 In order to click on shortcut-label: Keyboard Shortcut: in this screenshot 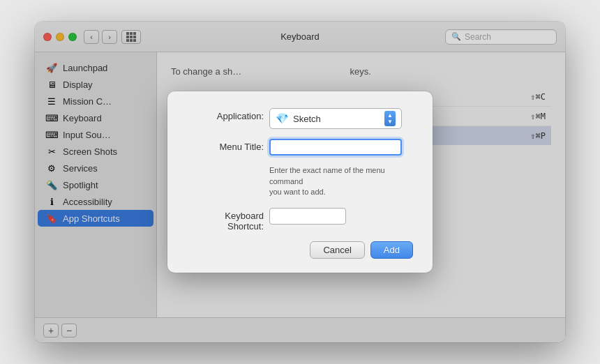, I will do `click(225, 220)`.